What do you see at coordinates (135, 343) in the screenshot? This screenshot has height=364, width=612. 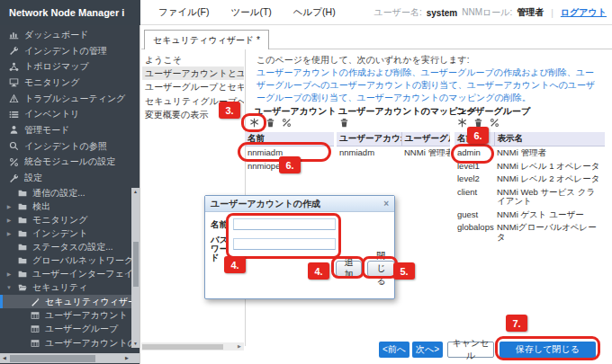 I see `scroll-down-icon: ▼` at bounding box center [135, 343].